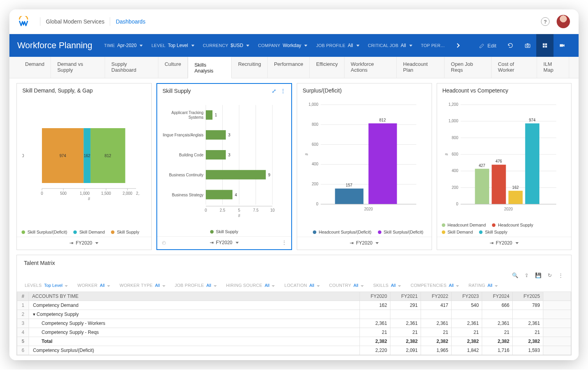 Image resolution: width=588 pixels, height=377 pixels. Describe the element at coordinates (177, 91) in the screenshot. I see `card-title: Skill Supply` at that location.